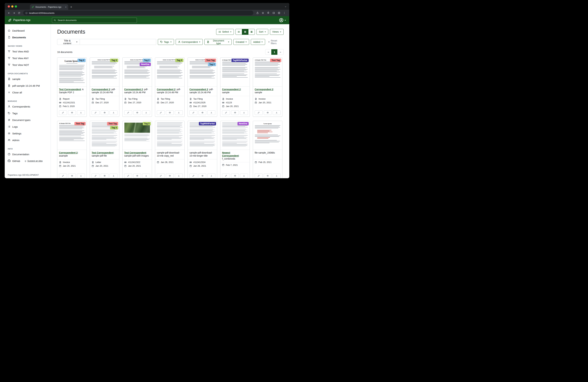  I want to click on correspondent-link: Newest Correspondent, so click(230, 154).